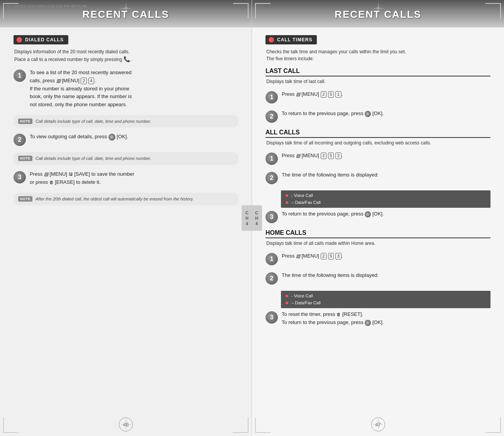  I want to click on all-calls-bullet-1: - Voice Call, so click(386, 196).